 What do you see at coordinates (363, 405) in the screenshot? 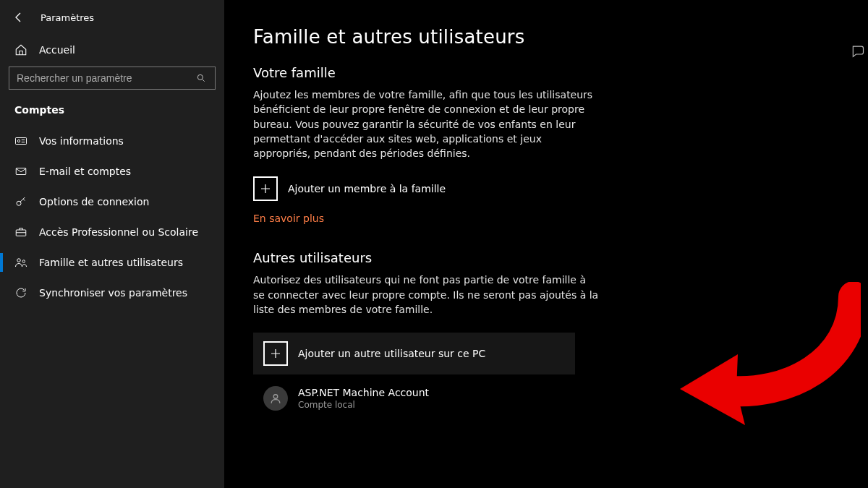
I see `account-subtitle: Compte local` at bounding box center [363, 405].